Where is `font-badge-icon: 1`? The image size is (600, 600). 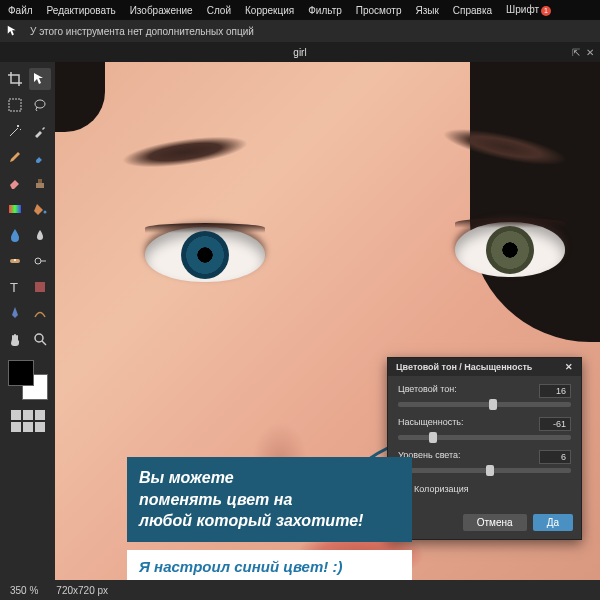
font-badge-icon: 1 is located at coordinates (546, 11).